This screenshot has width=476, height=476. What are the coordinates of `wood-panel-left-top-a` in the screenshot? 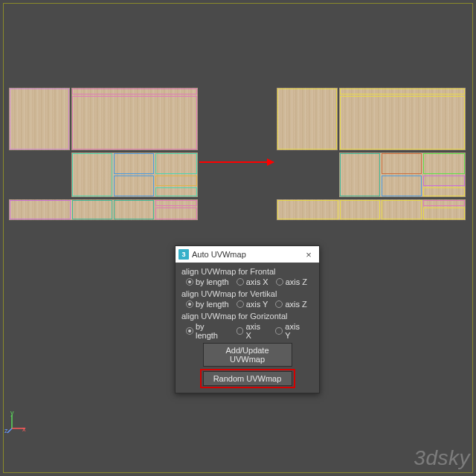 It's located at (39, 119).